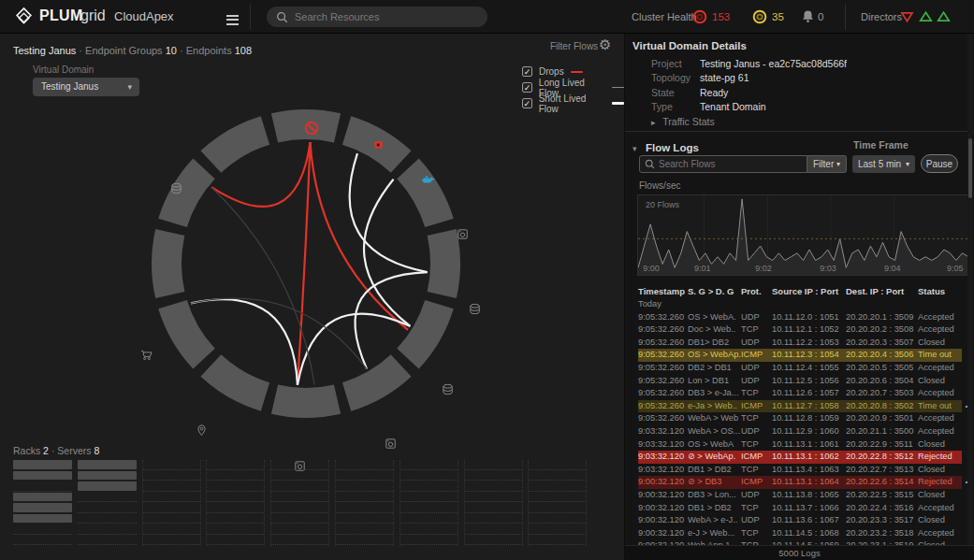 The width and height of the screenshot is (974, 560). Describe the element at coordinates (808, 17) in the screenshot. I see `bell-icon` at that location.